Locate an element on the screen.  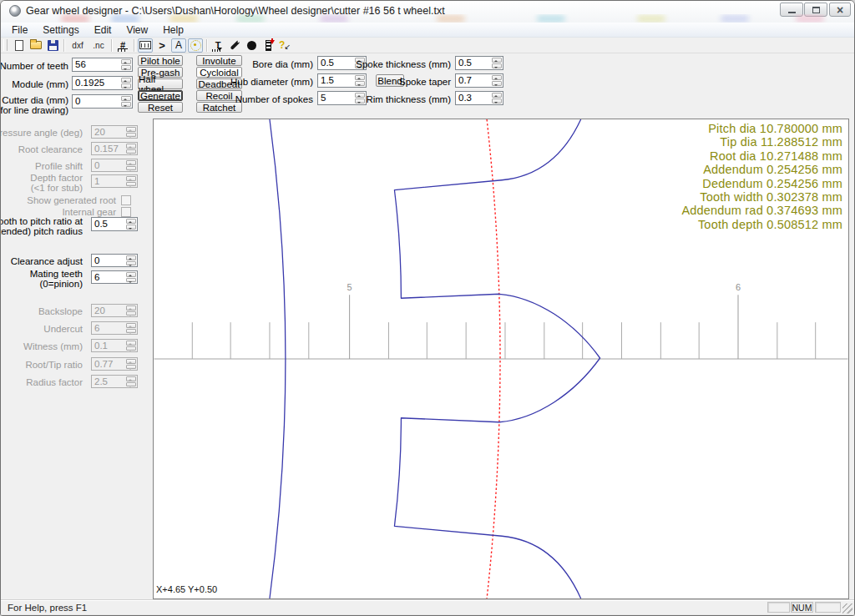
generate-button: Generate is located at coordinates (160, 95).